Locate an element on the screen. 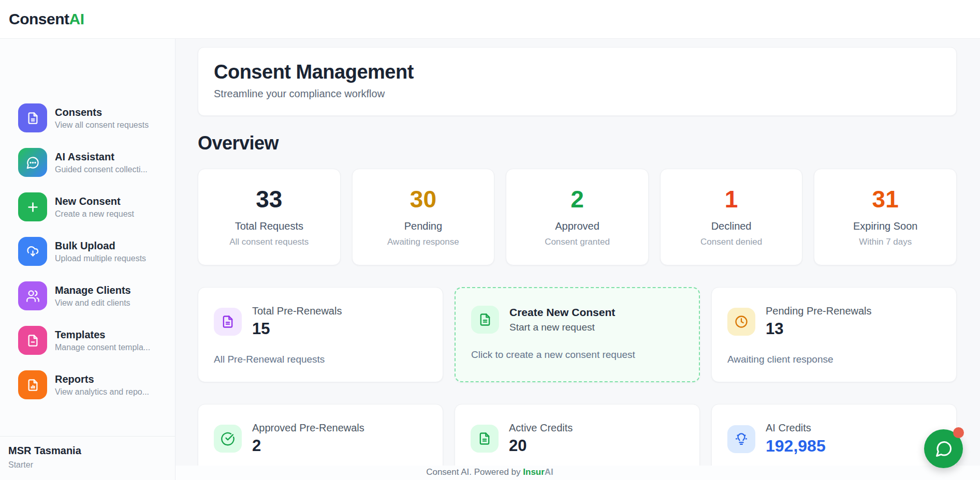 The width and height of the screenshot is (980, 480). stat-label: Pending is located at coordinates (423, 227).